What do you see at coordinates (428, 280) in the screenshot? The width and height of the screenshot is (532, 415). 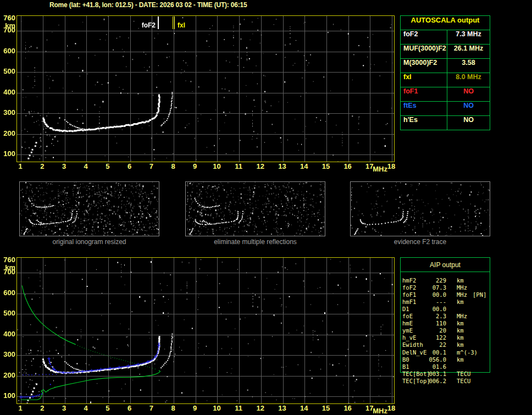 I see `aip-row-value: 229` at bounding box center [428, 280].